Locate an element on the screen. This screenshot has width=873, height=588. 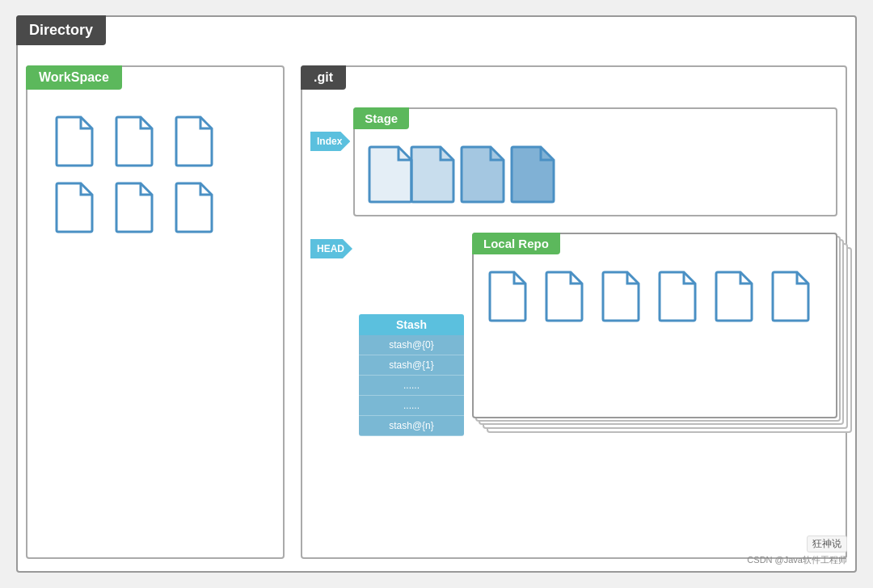
repo-stack-container: Local Repo is located at coordinates (655, 334).